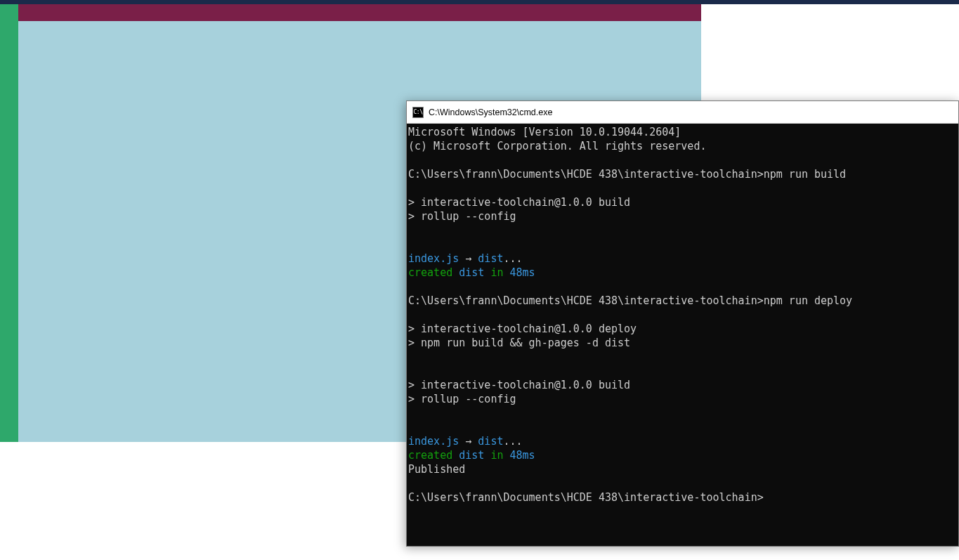 The image size is (959, 560). Describe the element at coordinates (490, 112) in the screenshot. I see `cmd-window-title: C:\Windows\System32\cmd.exe` at that location.